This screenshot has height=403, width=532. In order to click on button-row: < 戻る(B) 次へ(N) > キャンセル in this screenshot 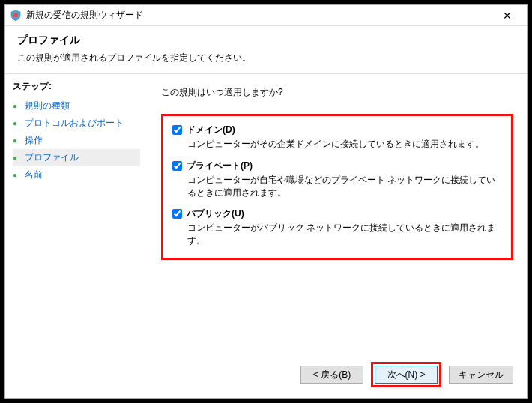, I will do `click(337, 375)`.